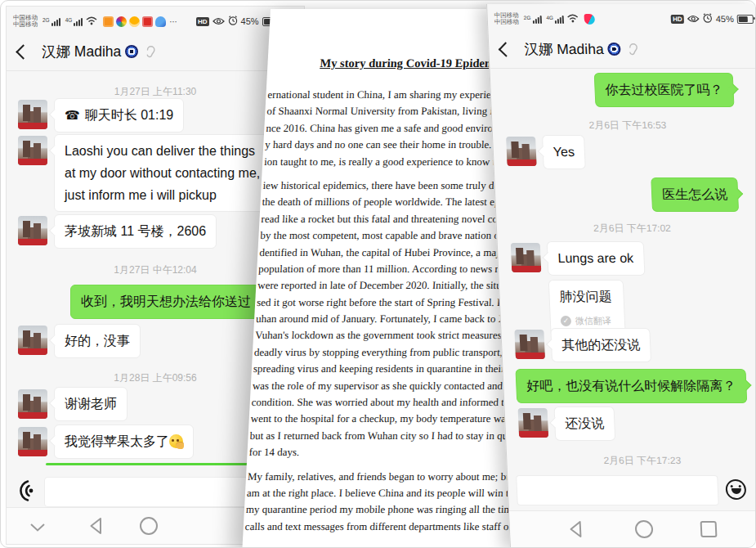  I want to click on text-line: went to the hospital for a checkup, my b…, so click(392, 419).